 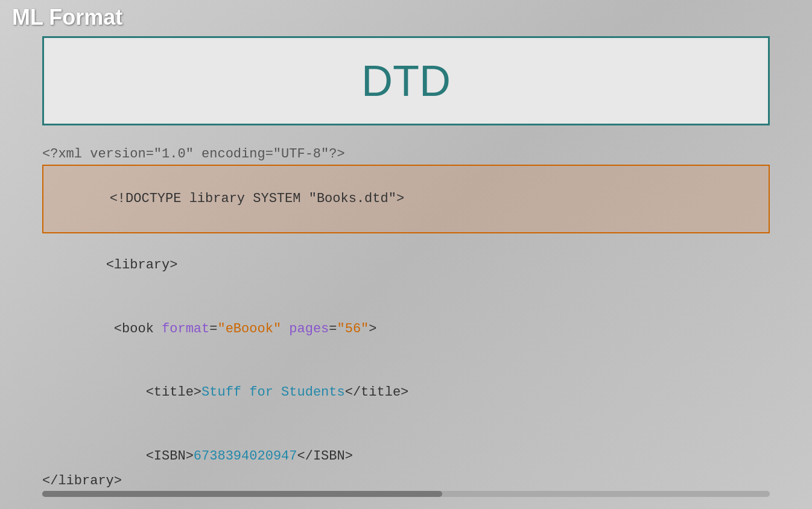 I want to click on book-close-bracket: >, so click(x=373, y=329).